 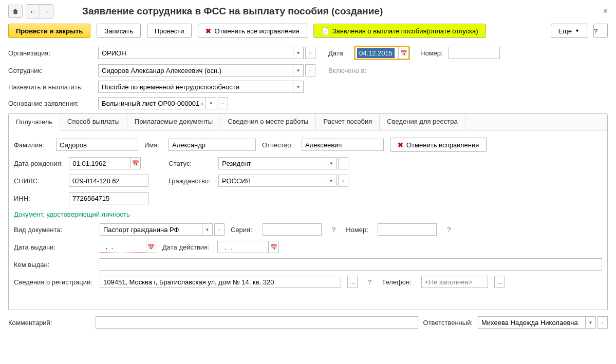 I want to click on page-title: Заявление сотрудника в ФСС на выплату по…, so click(x=232, y=11).